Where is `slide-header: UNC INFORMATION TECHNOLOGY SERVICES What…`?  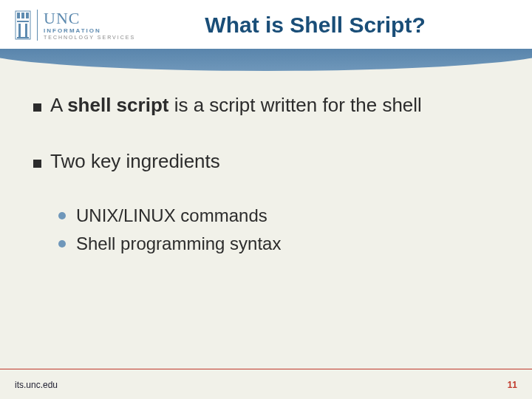
slide-header: UNC INFORMATION TECHNOLOGY SERVICES What… is located at coordinates (266, 25).